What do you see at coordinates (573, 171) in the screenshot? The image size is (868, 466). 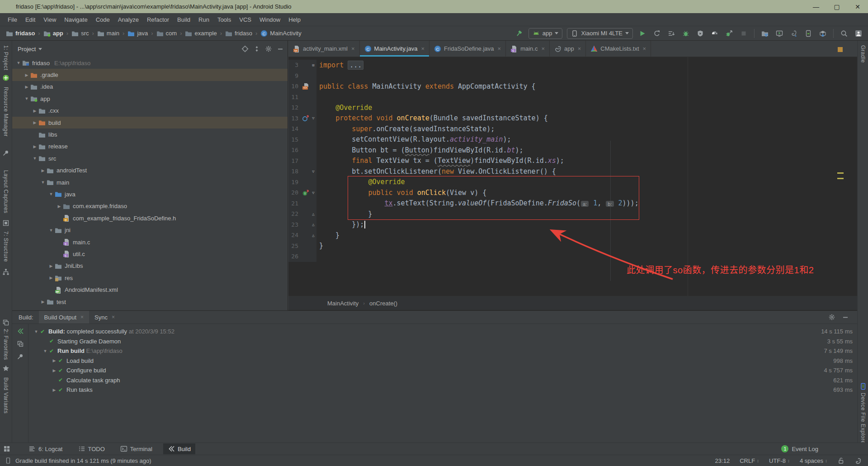 I see `code-line-18: 18▽ bt.setOnClickListener(new View.OnCli…` at bounding box center [573, 171].